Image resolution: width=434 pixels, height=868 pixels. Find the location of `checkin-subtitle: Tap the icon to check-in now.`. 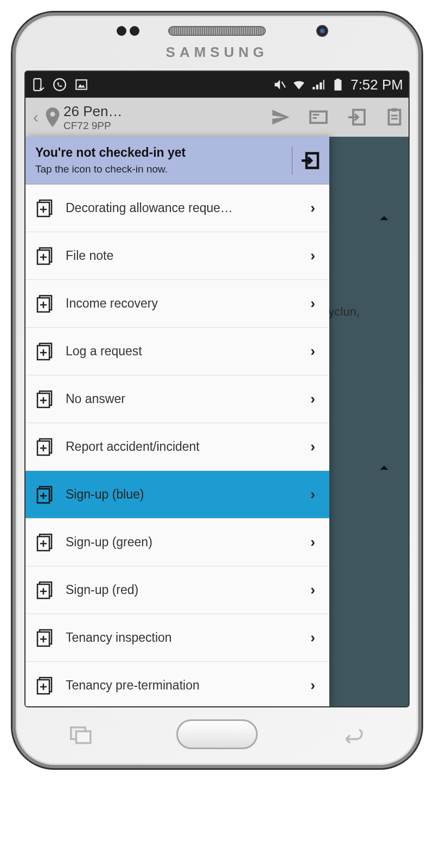

checkin-subtitle: Tap the icon to check-in now. is located at coordinates (159, 169).